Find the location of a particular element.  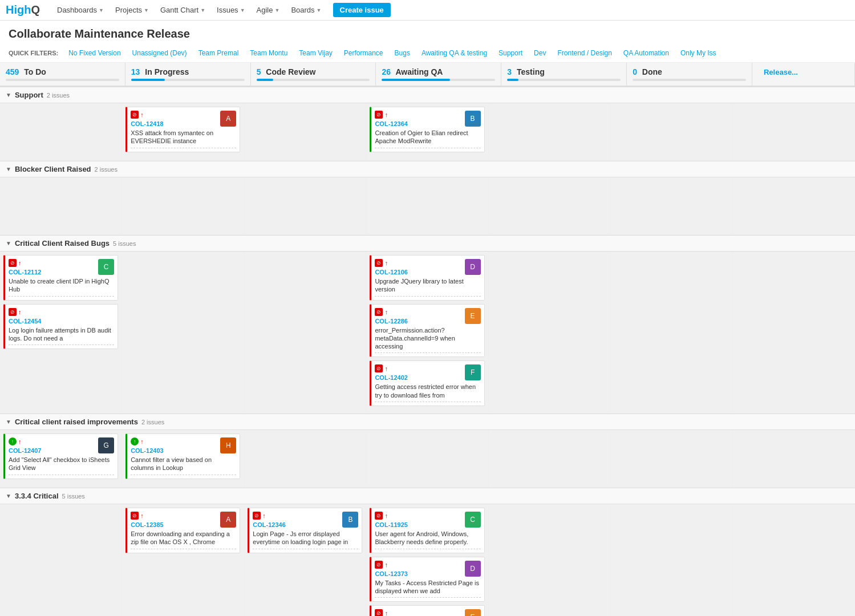

swimlane-critical-bugs-toggle: ▼ is located at coordinates (9, 243).